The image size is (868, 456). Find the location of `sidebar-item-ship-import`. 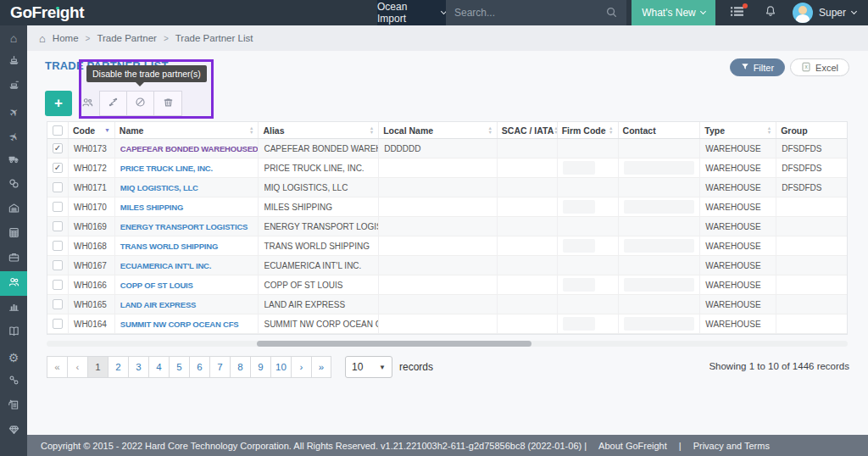

sidebar-item-ship-import is located at coordinates (14, 63).